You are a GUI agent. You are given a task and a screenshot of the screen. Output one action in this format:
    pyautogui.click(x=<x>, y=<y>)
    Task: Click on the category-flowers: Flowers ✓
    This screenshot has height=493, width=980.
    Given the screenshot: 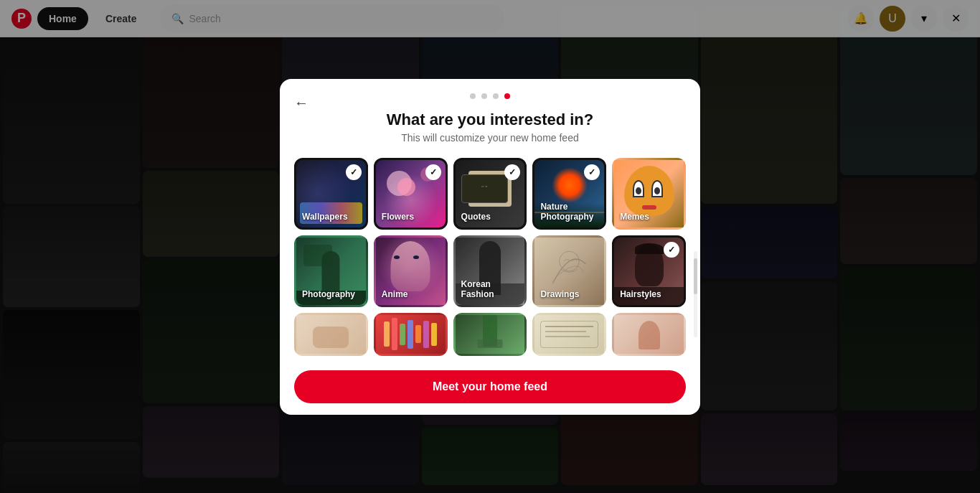 What is the action you would take?
    pyautogui.click(x=410, y=194)
    